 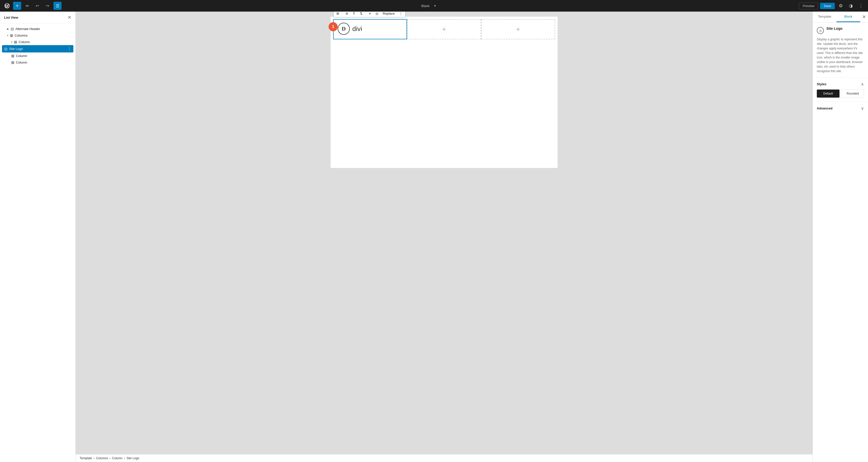 What do you see at coordinates (840, 84) in the screenshot?
I see `styles-header: Styles ∧` at bounding box center [840, 84].